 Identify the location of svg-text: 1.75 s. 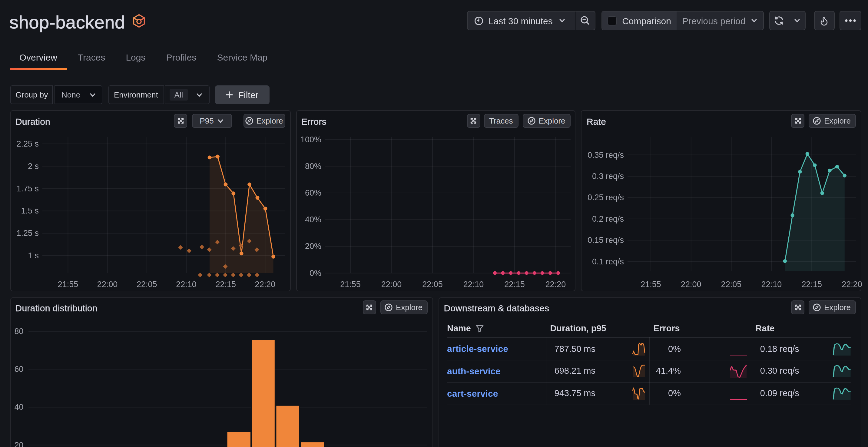
(28, 189).